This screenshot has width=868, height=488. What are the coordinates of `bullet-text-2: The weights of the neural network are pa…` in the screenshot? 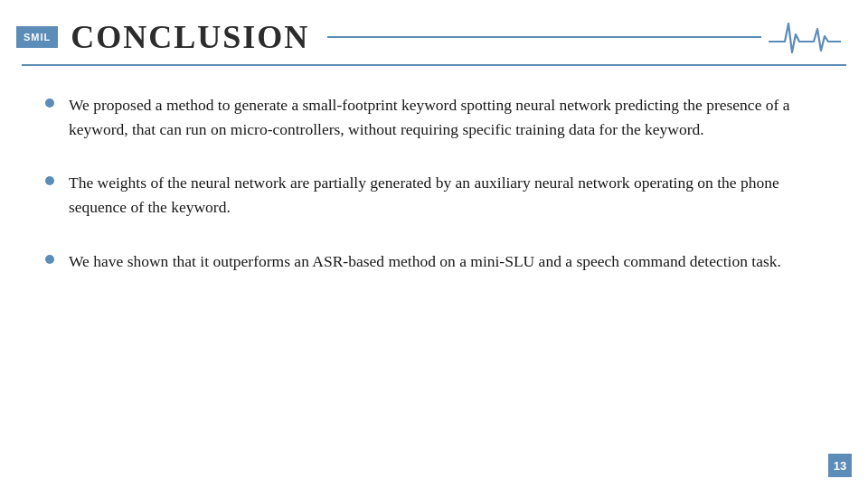 It's located at (446, 195).